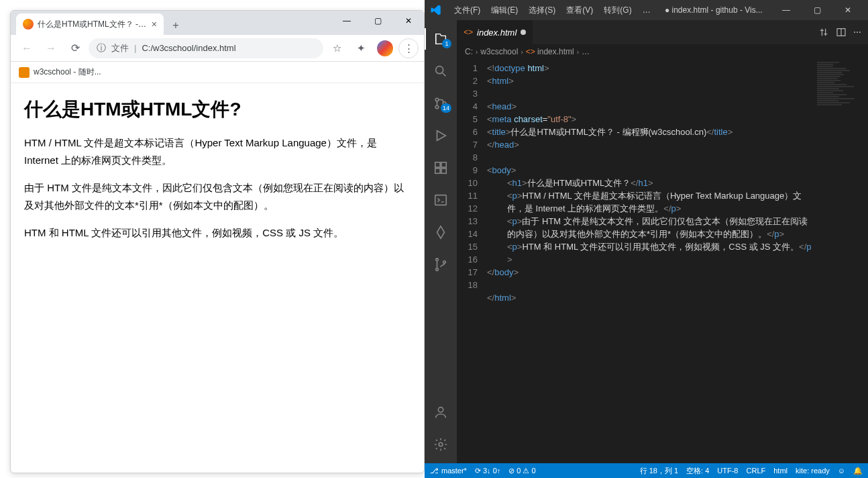 The width and height of the screenshot is (868, 478). I want to click on paragraph: HTM 和 HTML 文件还可以引用其他文件，例如视频，CSS 或 JS 文件。, so click(217, 233).